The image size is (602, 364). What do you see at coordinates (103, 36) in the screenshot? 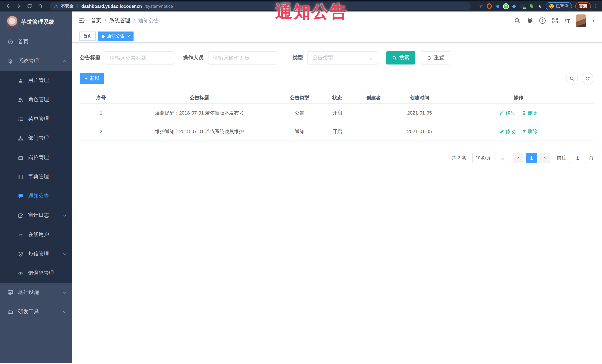
I see `active-tab-dot-icon` at bounding box center [103, 36].